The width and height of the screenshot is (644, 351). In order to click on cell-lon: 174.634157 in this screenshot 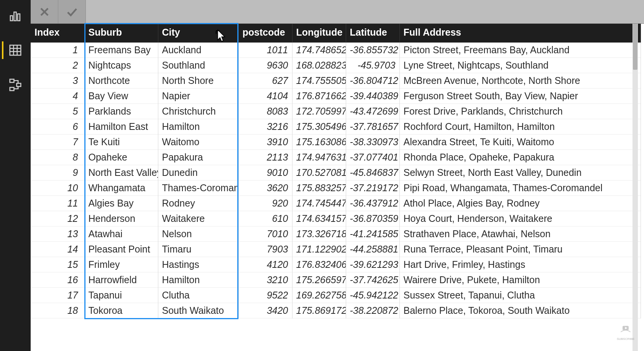, I will do `click(319, 219)`.